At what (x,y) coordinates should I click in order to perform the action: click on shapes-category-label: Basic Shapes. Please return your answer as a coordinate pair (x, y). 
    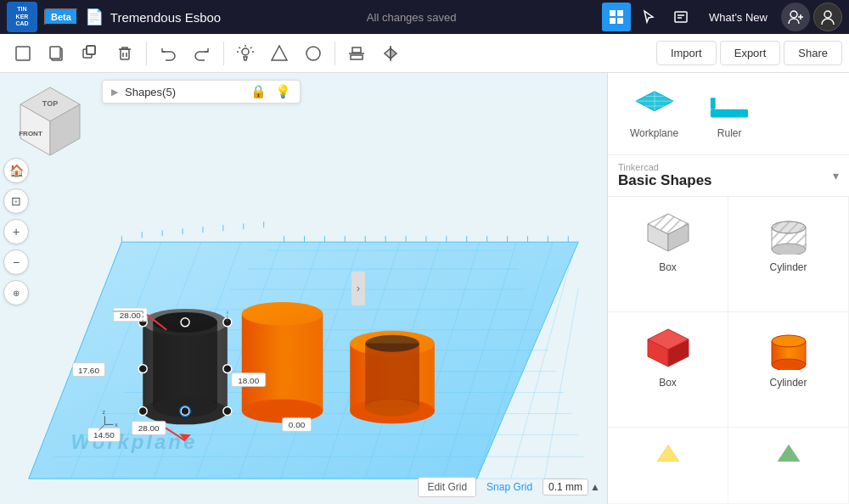
    Looking at the image, I should click on (666, 181).